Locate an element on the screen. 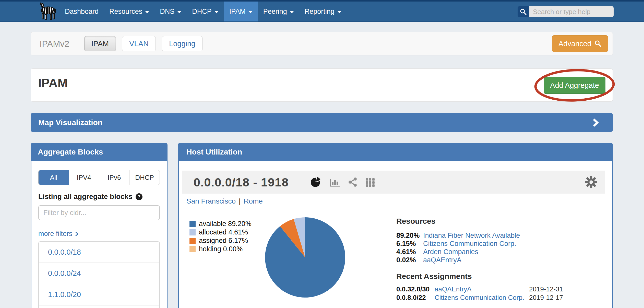  chevron-right-small-icon is located at coordinates (77, 234).